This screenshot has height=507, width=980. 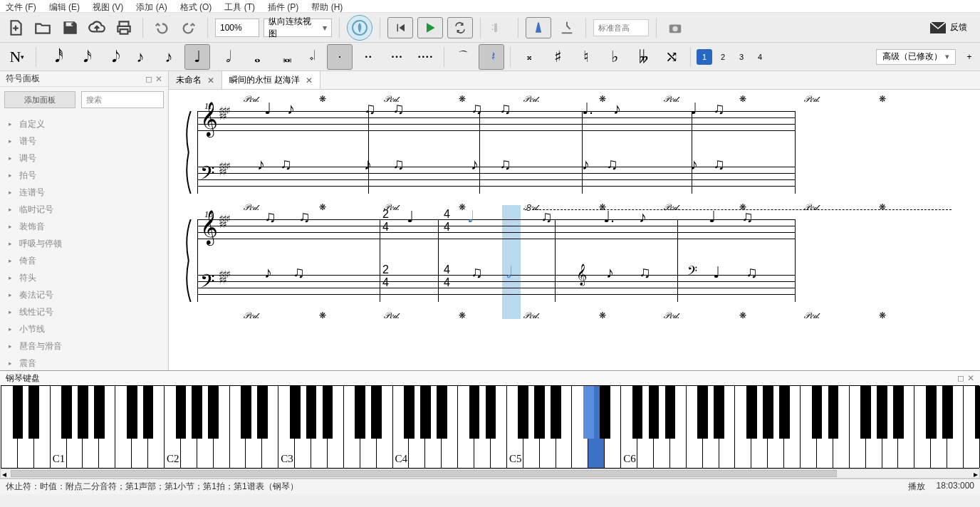 I want to click on voice-4-button: 4, so click(x=760, y=57).